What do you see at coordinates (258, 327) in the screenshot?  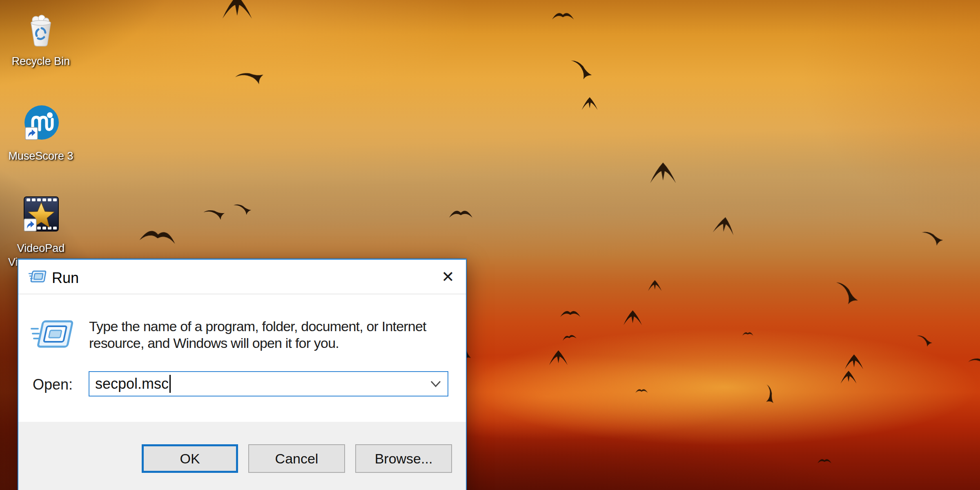 I see `description-line-1: Type the name of a program, folder, docu…` at bounding box center [258, 327].